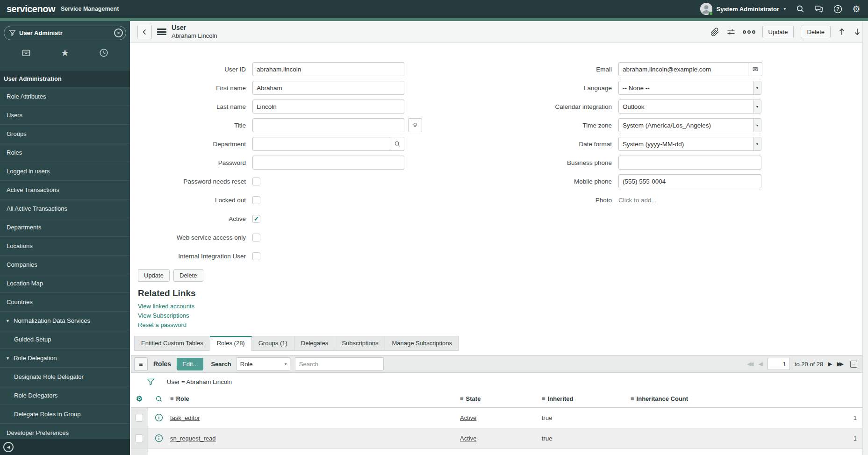 Image resolution: width=868 pixels, height=455 pixels. What do you see at coordinates (256, 200) in the screenshot?
I see `locked-out-checkbox` at bounding box center [256, 200].